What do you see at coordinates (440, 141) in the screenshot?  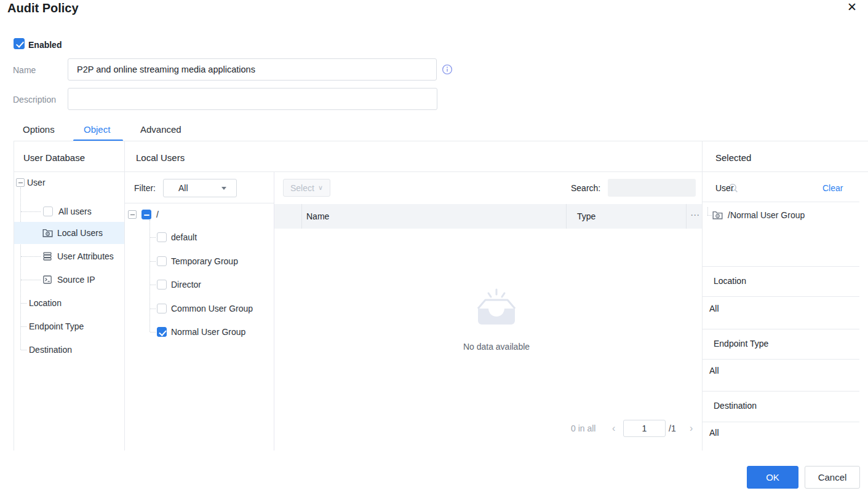 I see `tabs-divider` at bounding box center [440, 141].